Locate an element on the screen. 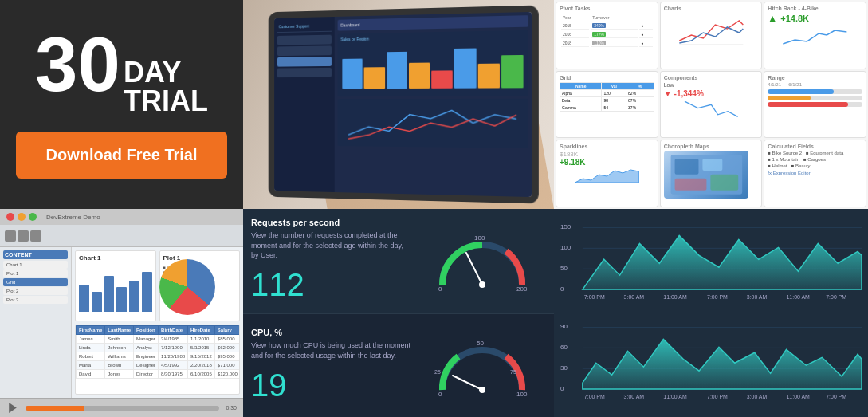 This screenshot has width=868, height=417. rps-numeric-value: 112 is located at coordinates (331, 285).